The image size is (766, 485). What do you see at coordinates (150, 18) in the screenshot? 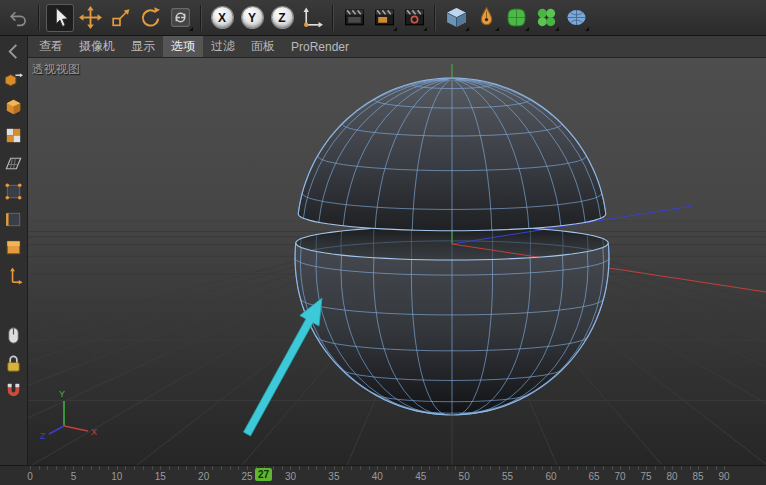
I see `rotate-tool` at bounding box center [150, 18].